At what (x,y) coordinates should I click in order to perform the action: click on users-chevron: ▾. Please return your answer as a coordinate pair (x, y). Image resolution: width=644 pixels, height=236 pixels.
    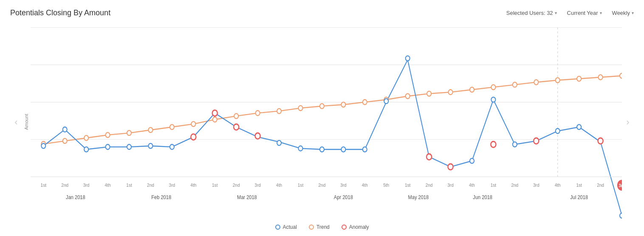
    Looking at the image, I should click on (556, 13).